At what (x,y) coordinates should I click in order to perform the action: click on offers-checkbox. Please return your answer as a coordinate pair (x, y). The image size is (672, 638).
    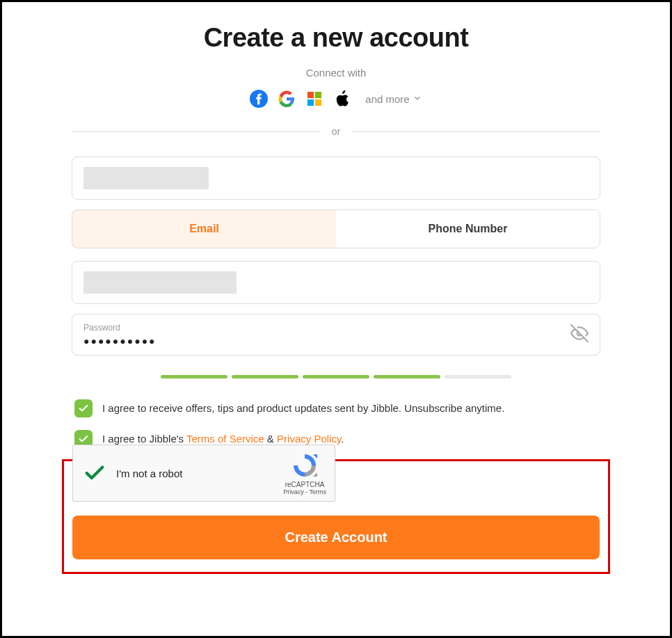
    Looking at the image, I should click on (83, 408).